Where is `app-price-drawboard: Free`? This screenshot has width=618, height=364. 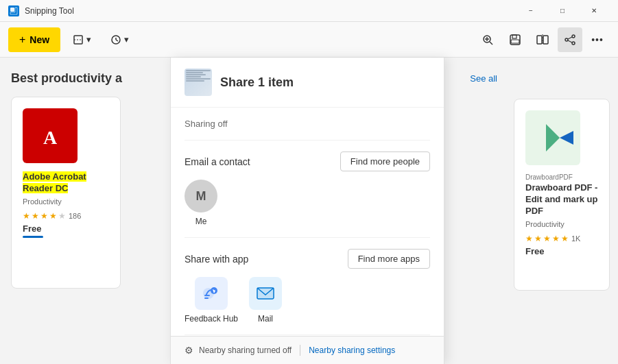 app-price-drawboard: Free is located at coordinates (562, 251).